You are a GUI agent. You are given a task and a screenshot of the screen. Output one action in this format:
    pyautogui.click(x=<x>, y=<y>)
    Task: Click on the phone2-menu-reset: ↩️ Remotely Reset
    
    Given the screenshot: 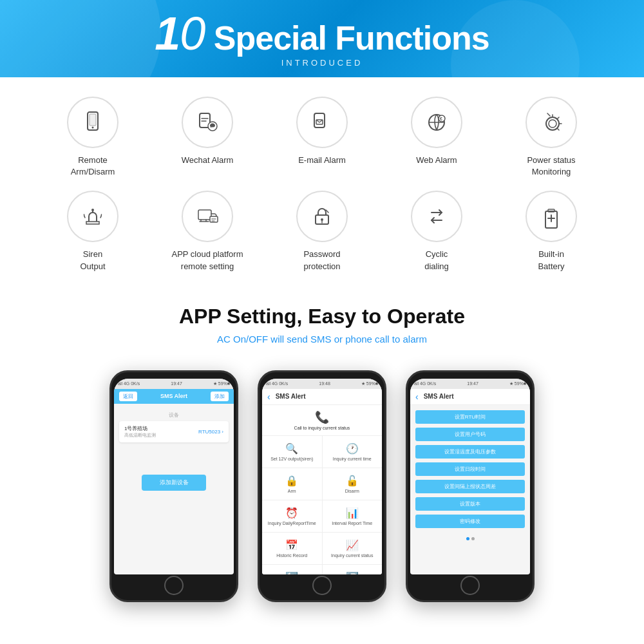 What is the action you would take?
    pyautogui.click(x=353, y=569)
    